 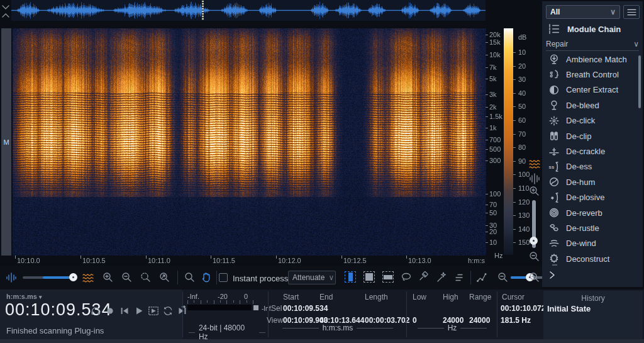 What do you see at coordinates (96, 311) in the screenshot?
I see `monitor-headphones-button` at bounding box center [96, 311].